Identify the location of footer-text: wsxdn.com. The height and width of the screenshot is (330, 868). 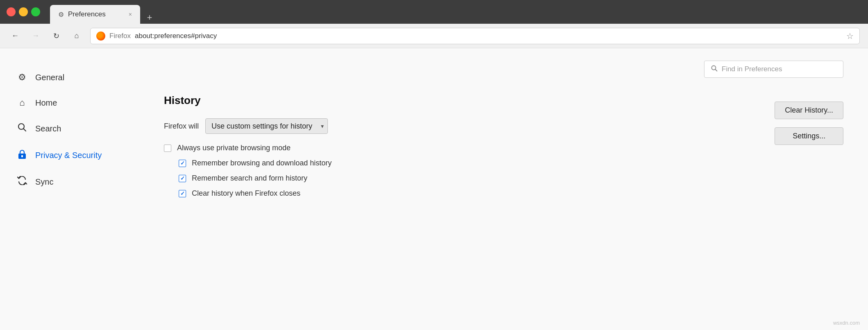
(847, 323).